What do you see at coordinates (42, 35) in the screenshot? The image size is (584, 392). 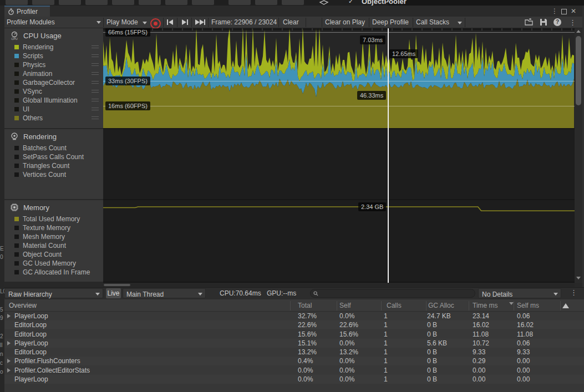 I see `module-title: CPU Usage` at bounding box center [42, 35].